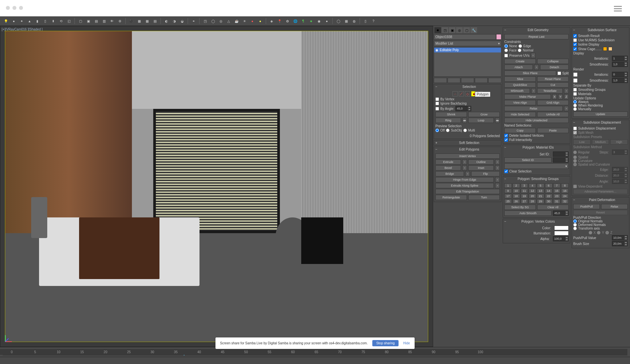 This screenshot has width=630, height=364. What do you see at coordinates (516, 196) in the screenshot?
I see `sg-18: 18` at bounding box center [516, 196].